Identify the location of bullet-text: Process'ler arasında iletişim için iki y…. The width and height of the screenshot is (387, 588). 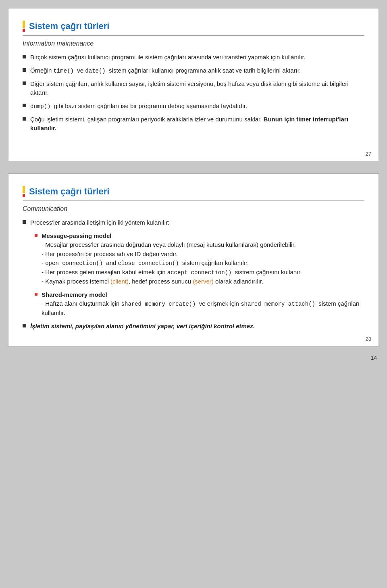
(198, 223).